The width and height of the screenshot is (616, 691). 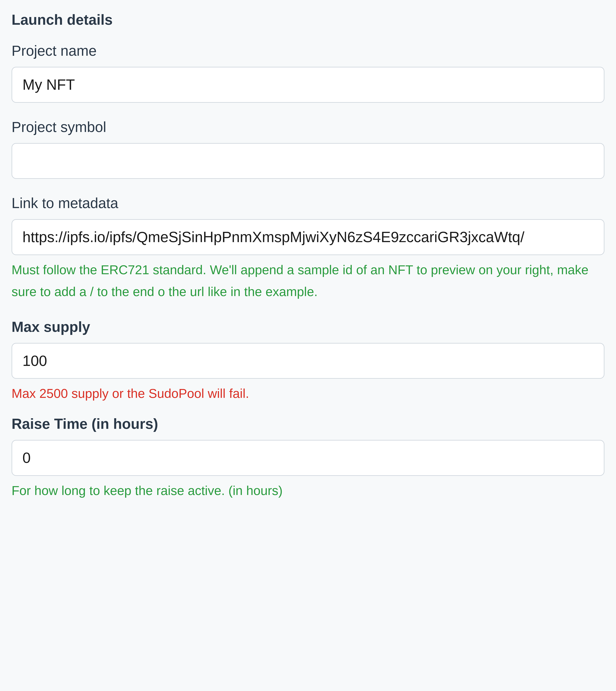 I want to click on max-supply-helper: Max 2500 supply or the SudoPool will fai…, so click(x=308, y=394).